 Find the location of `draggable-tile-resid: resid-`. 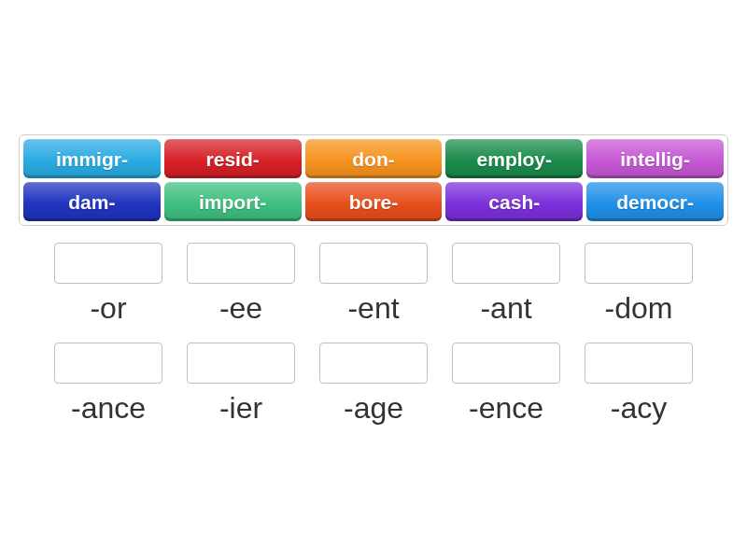

draggable-tile-resid: resid- is located at coordinates (233, 159).